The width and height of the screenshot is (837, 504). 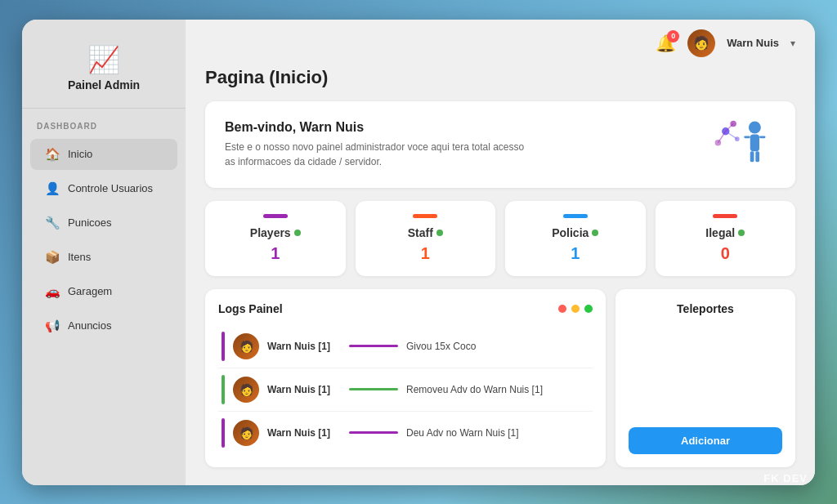 I want to click on wrench-icon: 🔧, so click(x=52, y=223).